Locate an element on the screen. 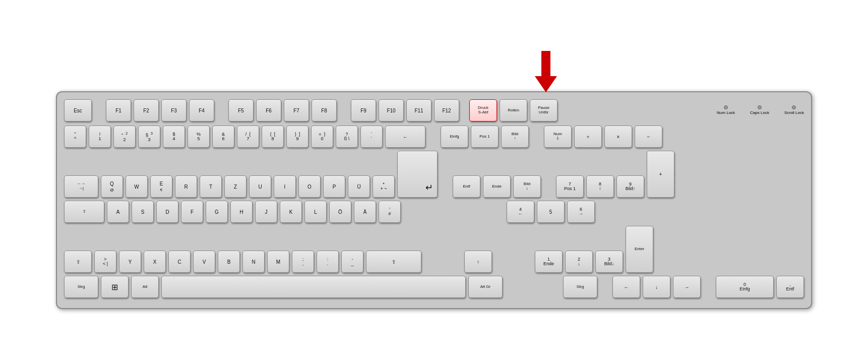  key-f1: F1 is located at coordinates (118, 110).